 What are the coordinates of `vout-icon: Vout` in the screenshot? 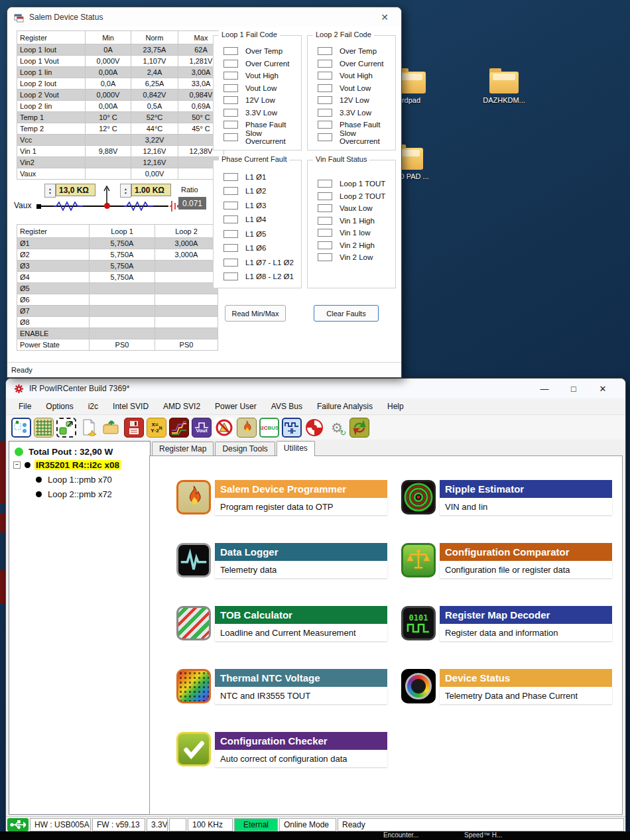 It's located at (202, 428).